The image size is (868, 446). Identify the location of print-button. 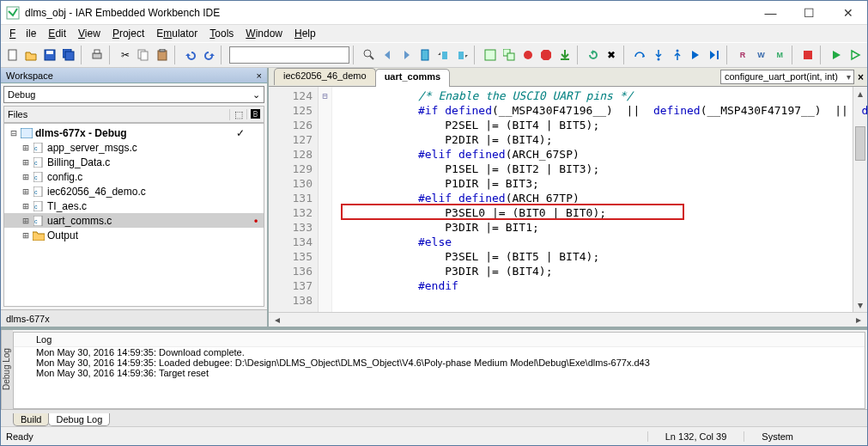
(97, 55).